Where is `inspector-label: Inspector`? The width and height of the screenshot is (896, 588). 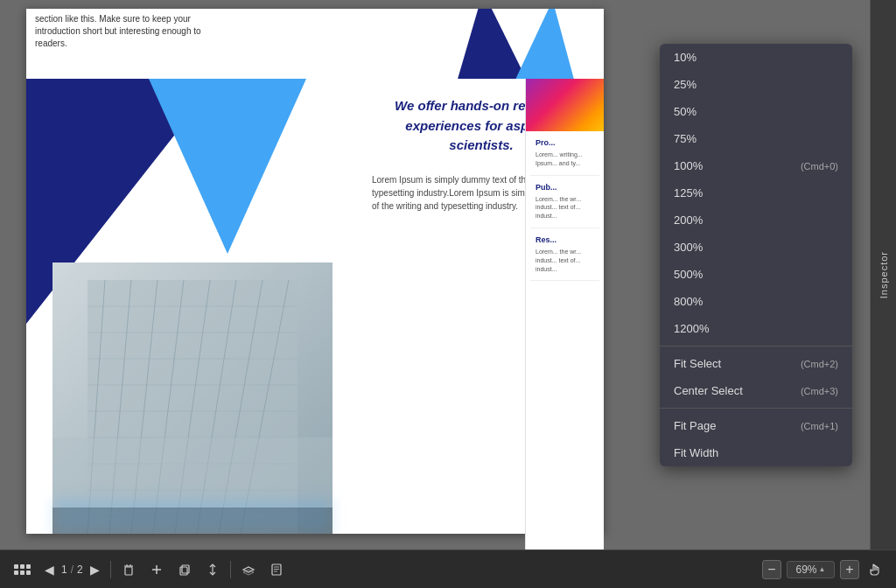 inspector-label: Inspector is located at coordinates (884, 275).